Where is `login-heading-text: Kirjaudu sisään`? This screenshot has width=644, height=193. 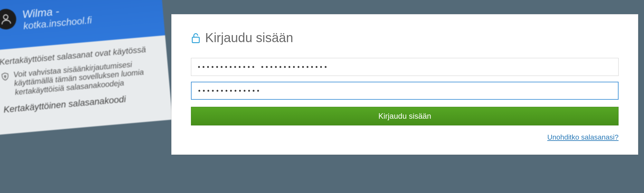 login-heading-text: Kirjaudu sisään is located at coordinates (249, 38).